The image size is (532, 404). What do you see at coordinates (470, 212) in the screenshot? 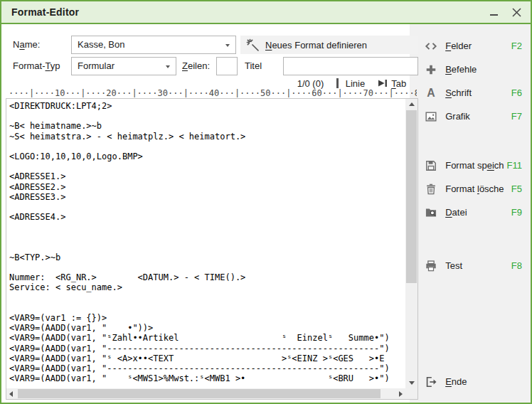
I see `sidebar-item-datei: Datei F9` at bounding box center [470, 212].